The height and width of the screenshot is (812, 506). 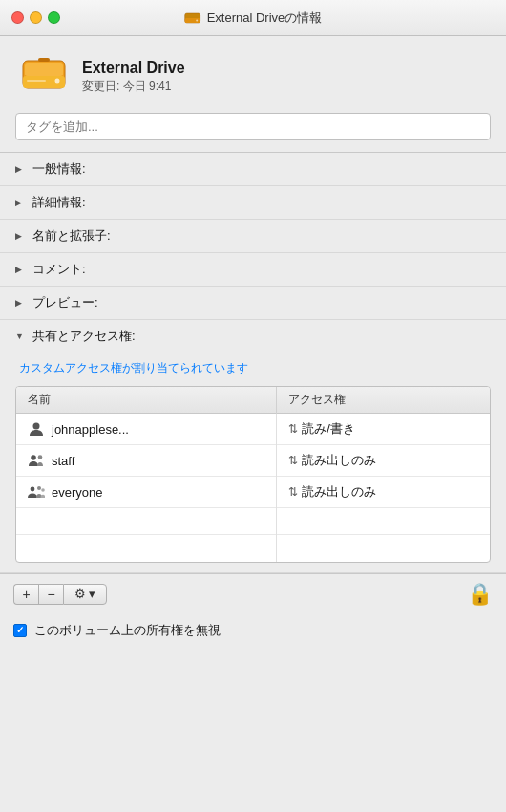 What do you see at coordinates (53, 17) in the screenshot?
I see `maximize-button` at bounding box center [53, 17].